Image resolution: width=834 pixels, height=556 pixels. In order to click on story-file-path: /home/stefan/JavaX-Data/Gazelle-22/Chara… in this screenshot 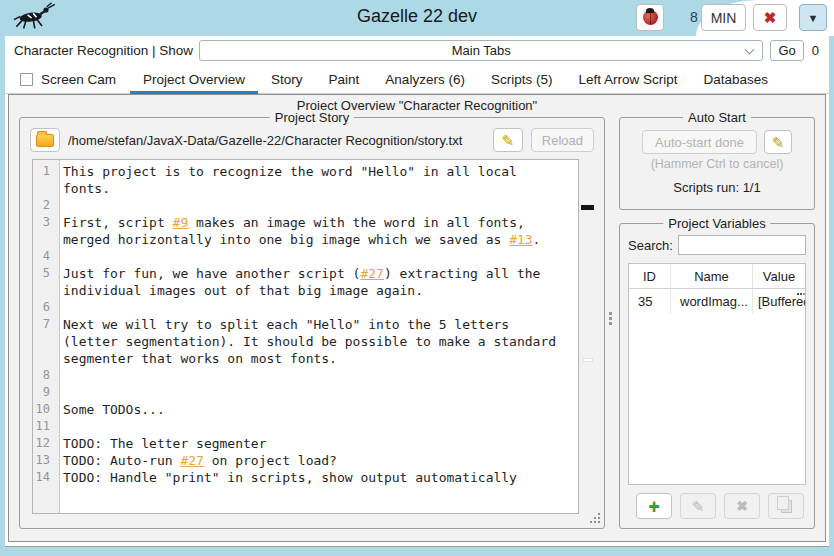, I will do `click(276, 140)`.